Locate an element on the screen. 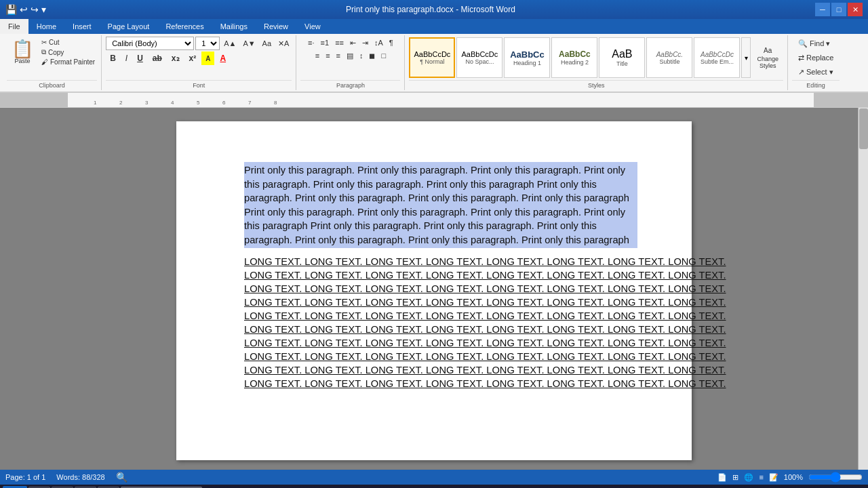 Image resolution: width=868 pixels, height=488 pixels. paste-button: 📋 Paste is located at coordinates (22, 52).